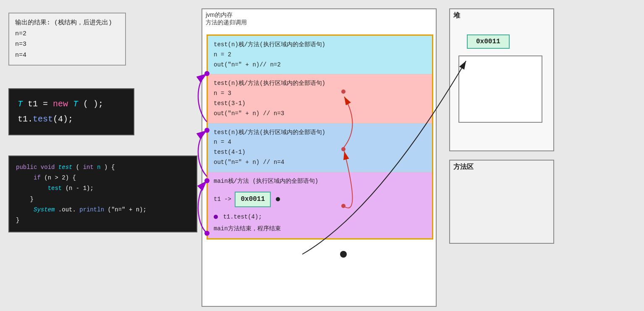  I want to click on frame-test2: test(n)栈/方法(执行区域内的全部语句) n = 3 test(3-1) …, so click(320, 99).